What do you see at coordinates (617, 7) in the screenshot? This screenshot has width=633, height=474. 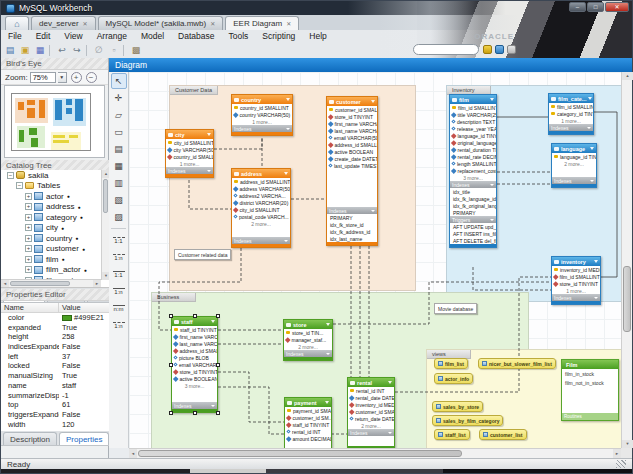 I see `close-button: ✕` at bounding box center [617, 7].